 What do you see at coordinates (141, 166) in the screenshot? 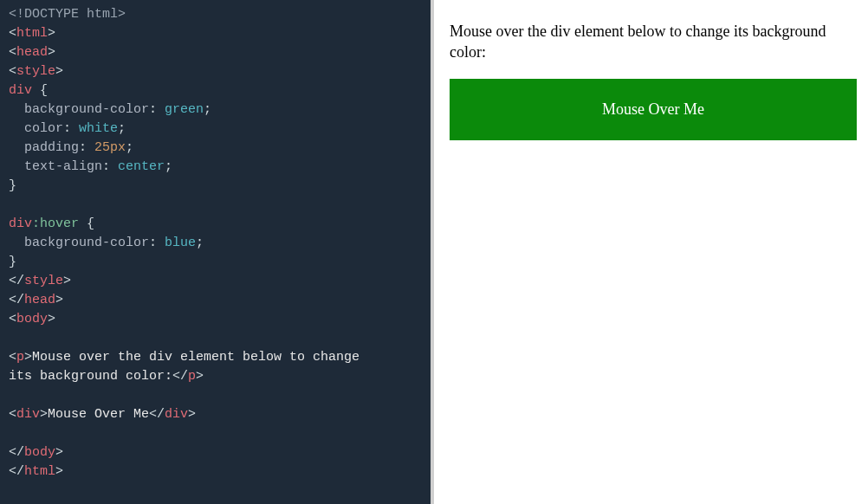
I see `code-token: center` at bounding box center [141, 166].